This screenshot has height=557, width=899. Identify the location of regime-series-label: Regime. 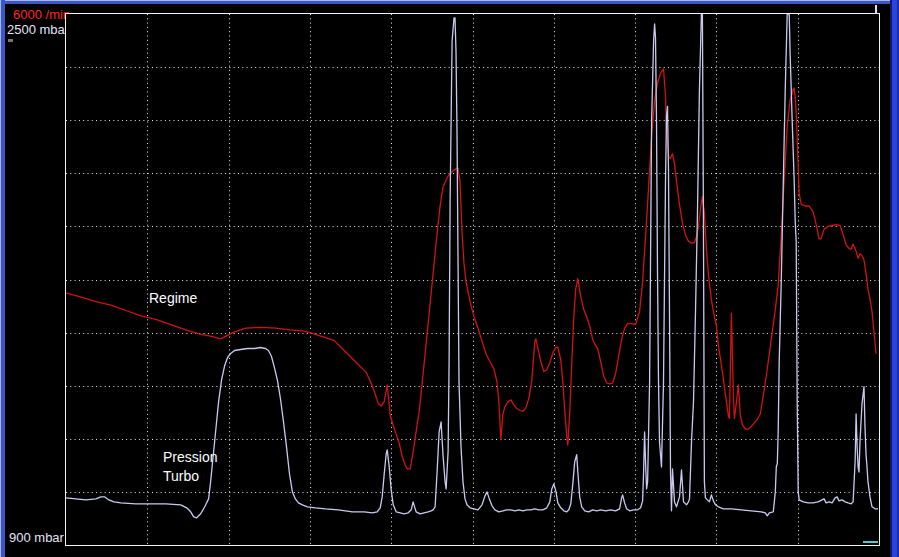
(173, 298).